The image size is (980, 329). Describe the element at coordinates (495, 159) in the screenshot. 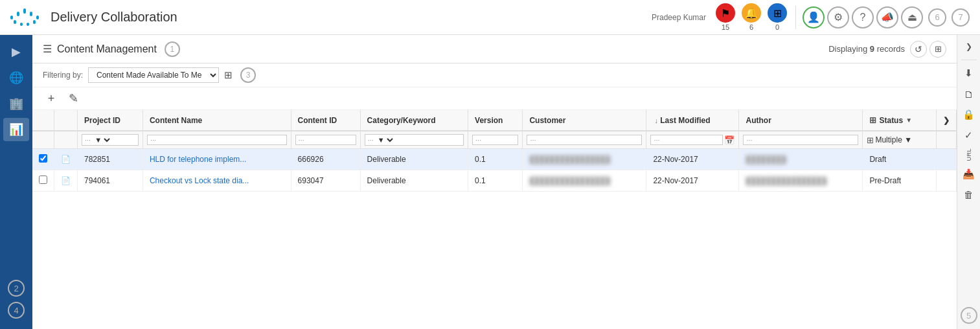

I see `table-row: 📄 782851 HLD for telephone implem... 666…` at that location.